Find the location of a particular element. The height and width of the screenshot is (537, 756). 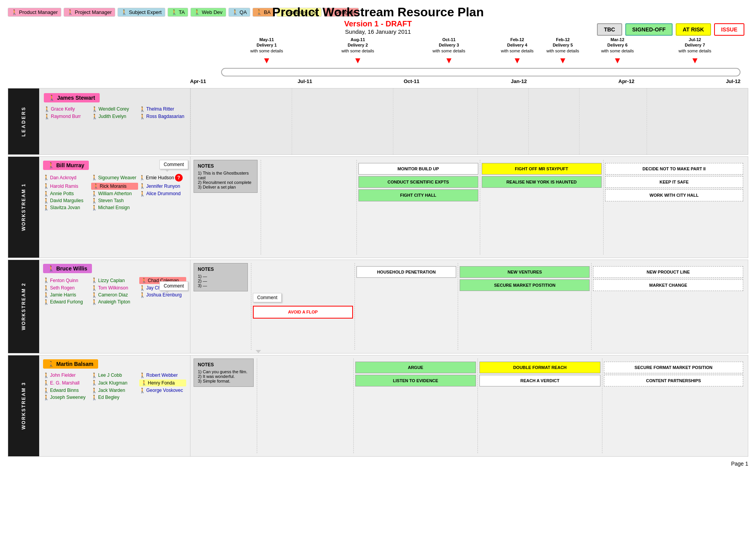

person-ross-bagdasarian: 🚶 Ross Bagdasarian is located at coordinates (162, 116).